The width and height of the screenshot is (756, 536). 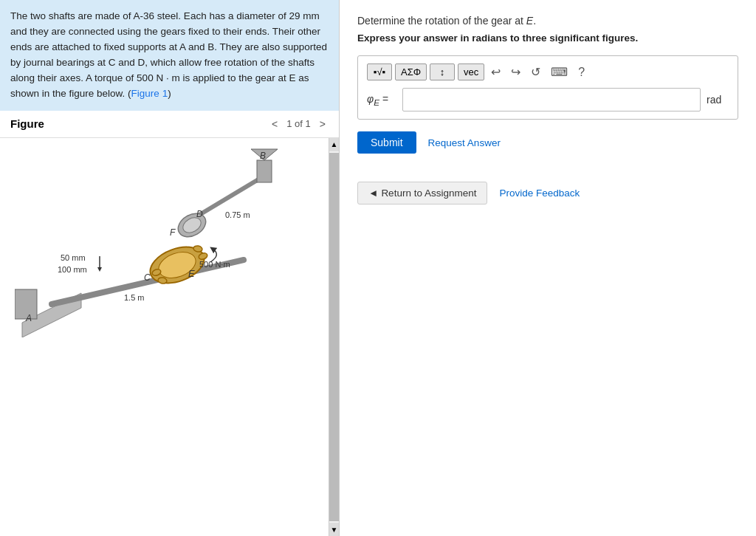 I want to click on input-label: φE =, so click(x=382, y=100).